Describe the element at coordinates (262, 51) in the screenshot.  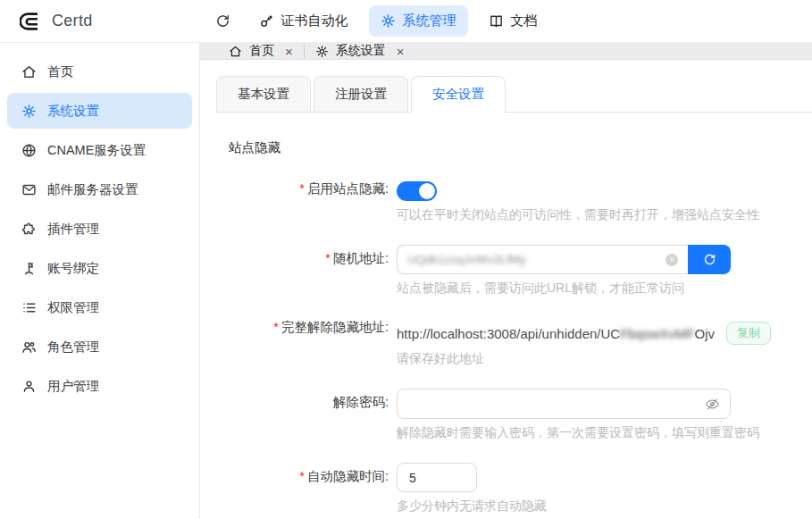
I see `page-tab-label: 首页` at that location.